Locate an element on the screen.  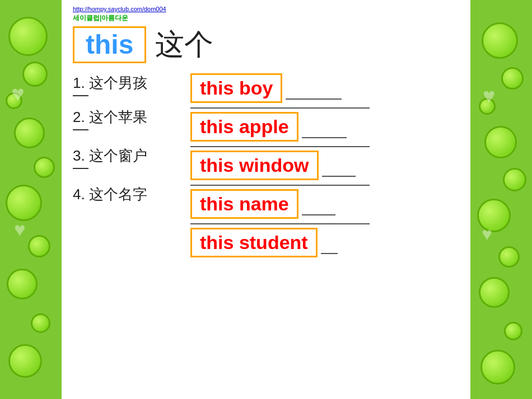
answer-box-extra: this student is located at coordinates (254, 243).